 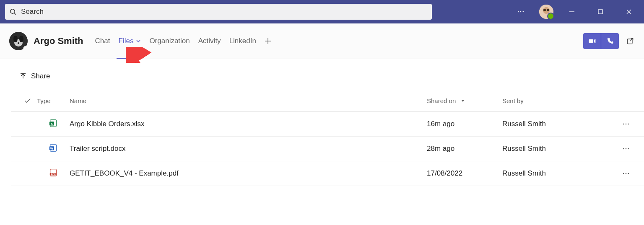 What do you see at coordinates (25, 48) in the screenshot?
I see `presence-offline-icon` at bounding box center [25, 48].